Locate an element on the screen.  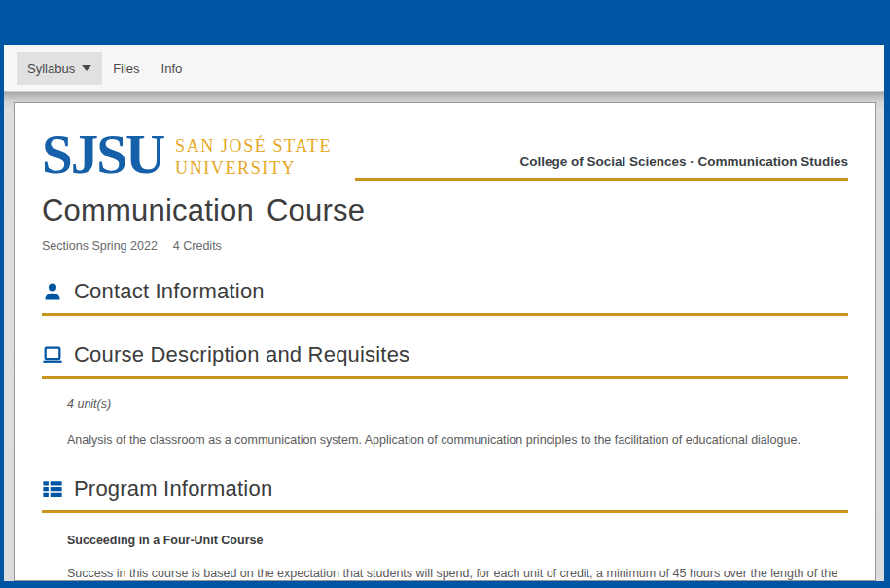
page-title: Communication Course is located at coordinates (445, 211).